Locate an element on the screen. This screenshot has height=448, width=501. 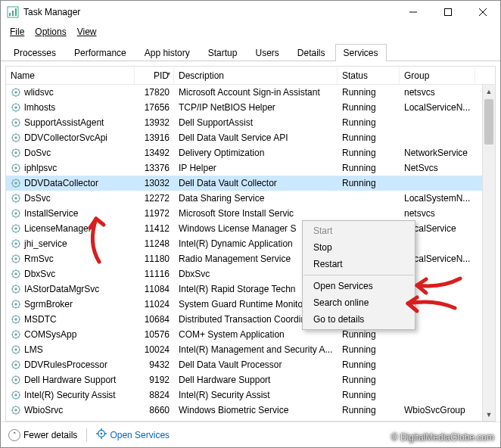
cell-pid: 13916 is located at coordinates (154, 138).